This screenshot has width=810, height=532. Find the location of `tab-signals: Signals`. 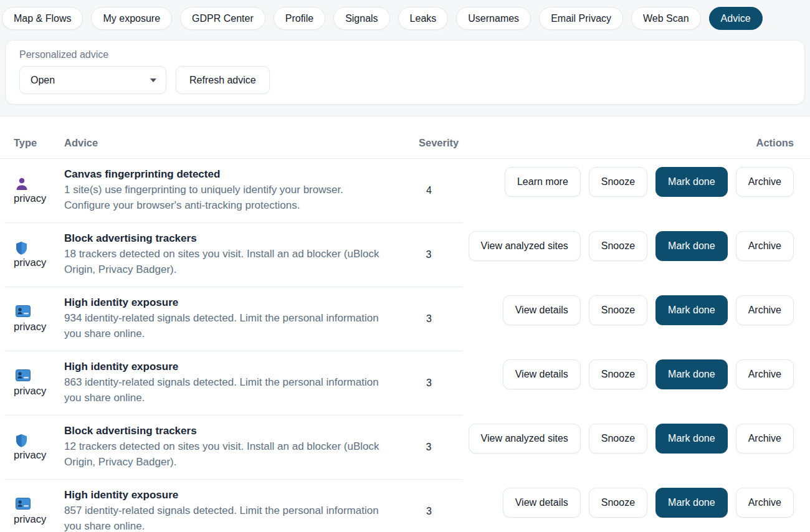

tab-signals: Signals is located at coordinates (361, 19).